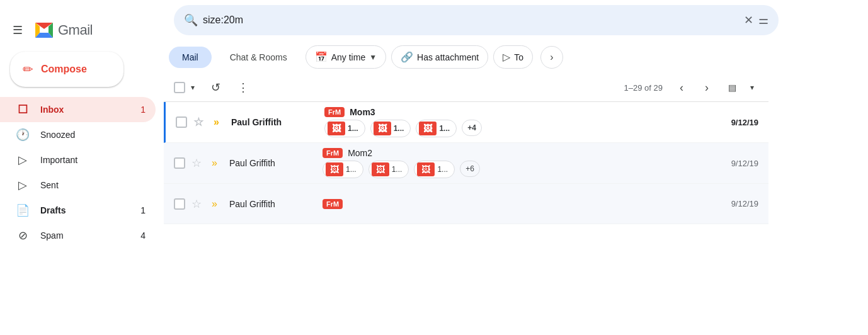 This screenshot has height=335, width=868. I want to click on date-1: 9/12/19, so click(740, 122).